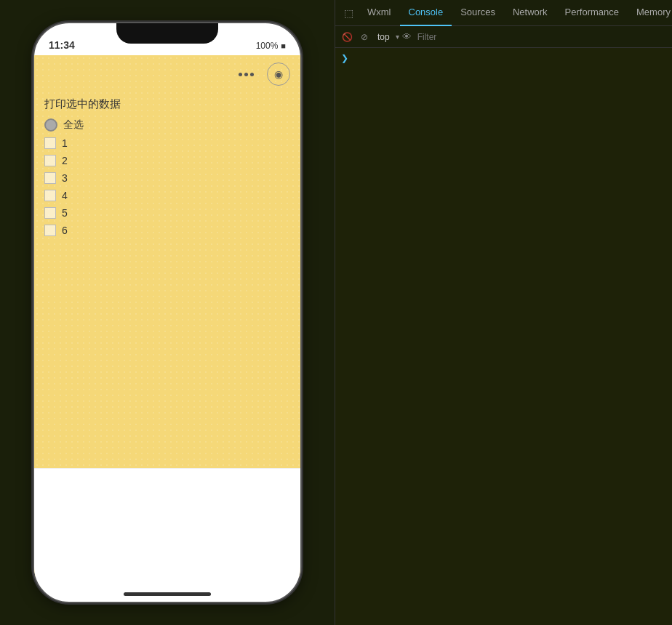 This screenshot has height=625, width=672. I want to click on item-label-3: 3, so click(65, 178).